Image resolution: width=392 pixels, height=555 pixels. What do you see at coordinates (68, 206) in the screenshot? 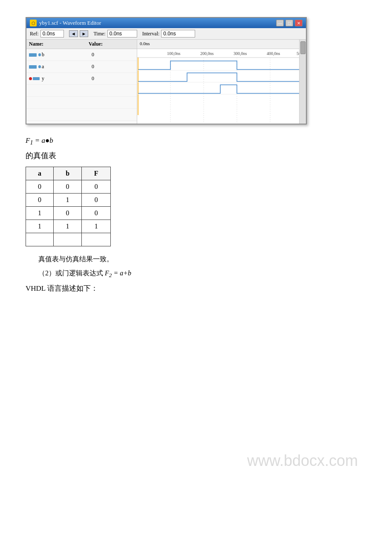
I see `truth-table: a b F 0 0 0 0 1 0 1 0 0 1 1` at bounding box center [68, 206].